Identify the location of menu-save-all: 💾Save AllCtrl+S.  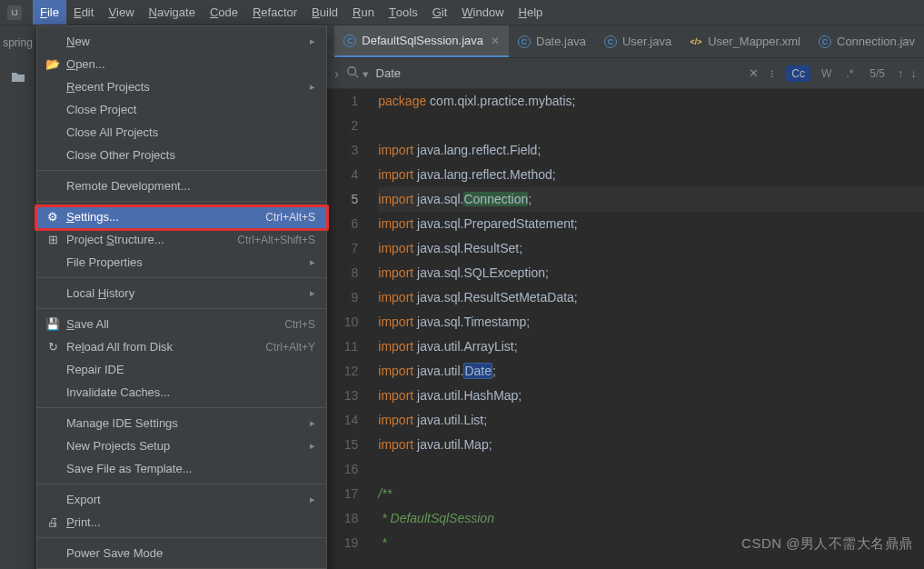
(182, 324).